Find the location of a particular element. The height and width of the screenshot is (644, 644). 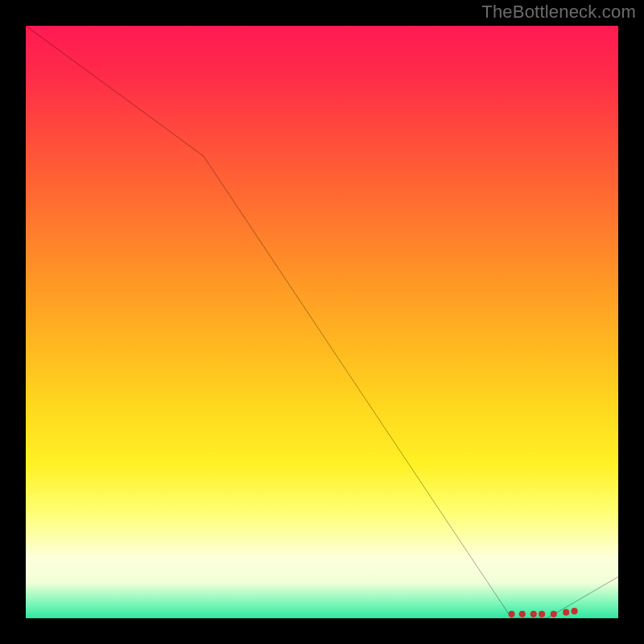

marker-group is located at coordinates (543, 613).